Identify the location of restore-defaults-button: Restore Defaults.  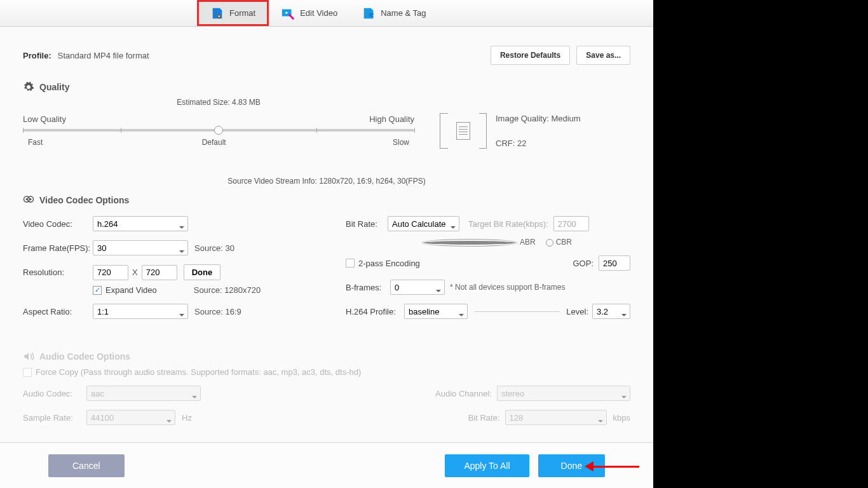
(530, 55).